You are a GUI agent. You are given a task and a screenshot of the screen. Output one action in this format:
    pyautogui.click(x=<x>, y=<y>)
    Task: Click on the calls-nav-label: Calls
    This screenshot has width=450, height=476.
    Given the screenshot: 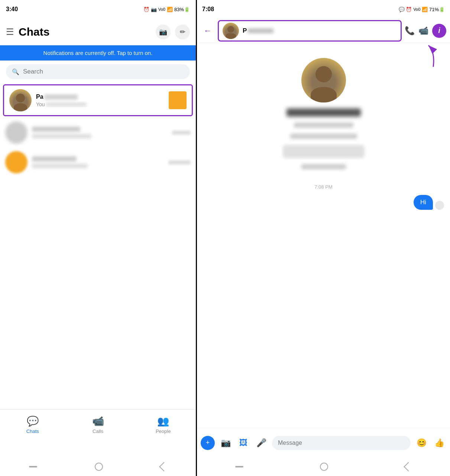 What is the action you would take?
    pyautogui.click(x=98, y=431)
    